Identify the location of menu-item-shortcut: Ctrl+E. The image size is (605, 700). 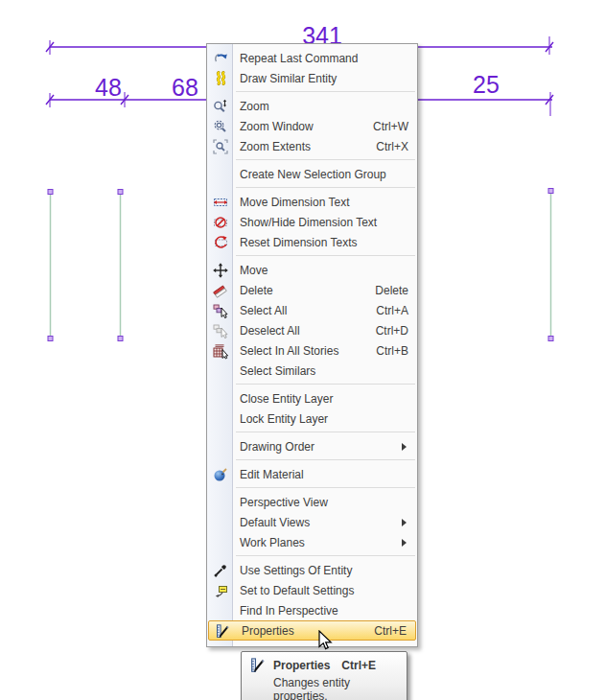
(390, 631).